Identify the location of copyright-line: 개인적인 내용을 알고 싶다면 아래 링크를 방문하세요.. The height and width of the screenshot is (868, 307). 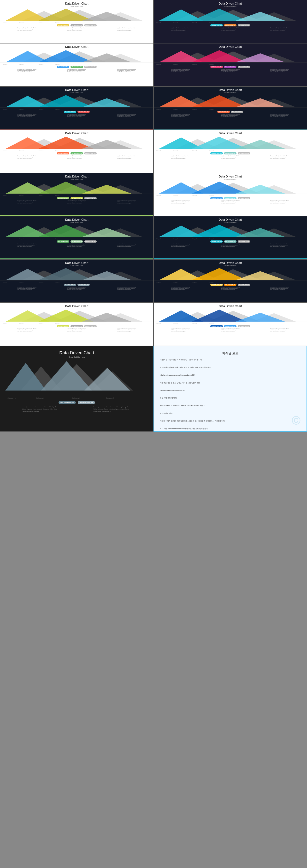
(230, 383).